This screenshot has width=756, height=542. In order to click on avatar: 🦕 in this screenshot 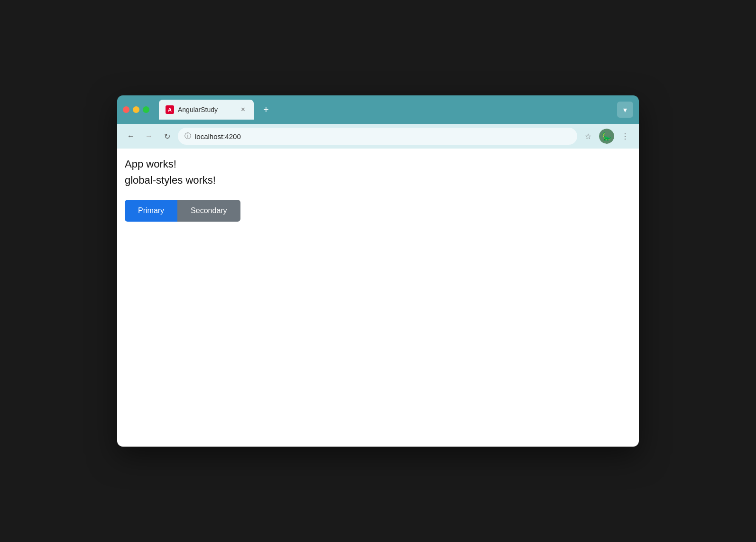, I will do `click(607, 136)`.